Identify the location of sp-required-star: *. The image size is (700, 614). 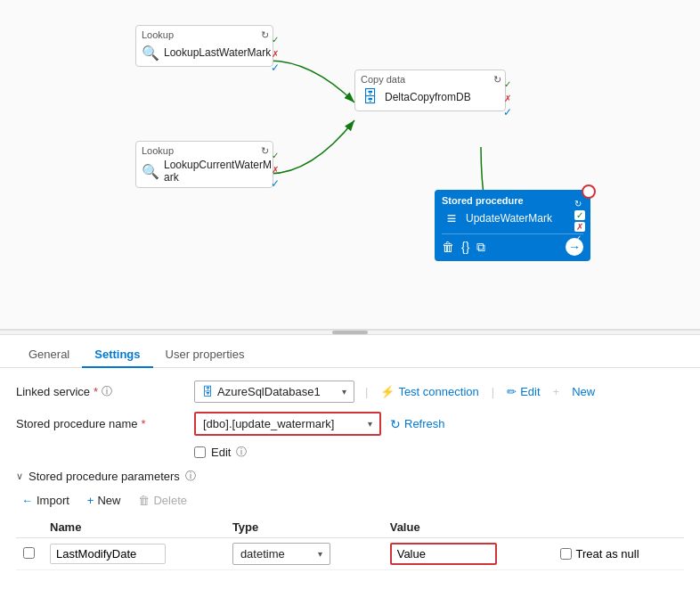
(144, 424).